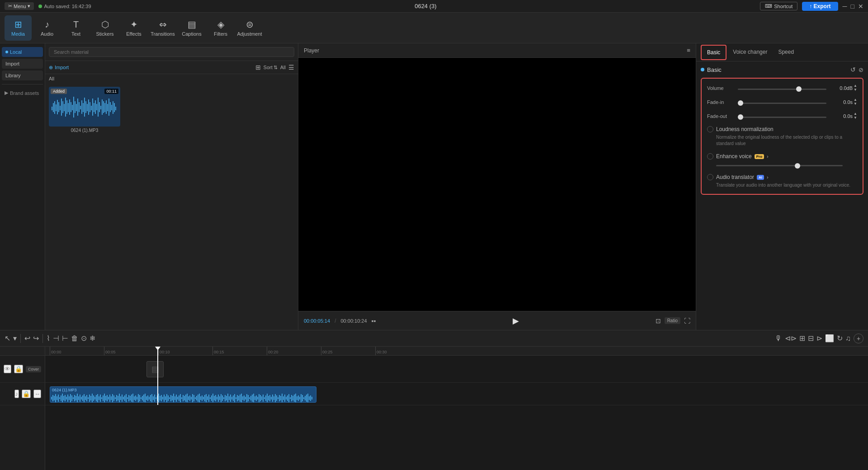 This screenshot has height=470, width=868. I want to click on unlink-button: ⊟, so click(811, 338).